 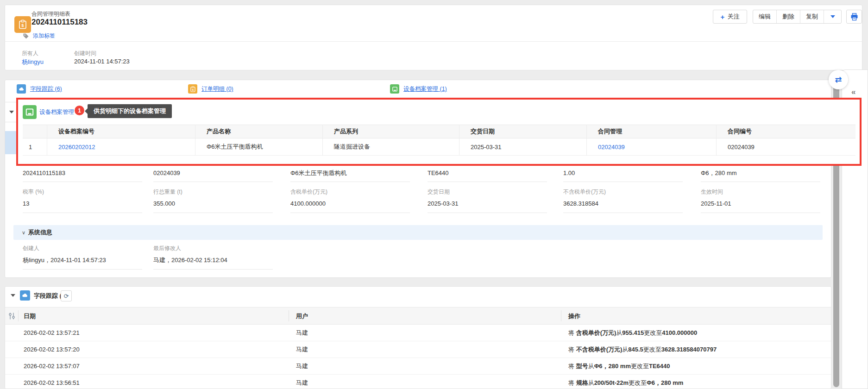 What do you see at coordinates (812, 17) in the screenshot?
I see `copy-button: 复制` at bounding box center [812, 17].